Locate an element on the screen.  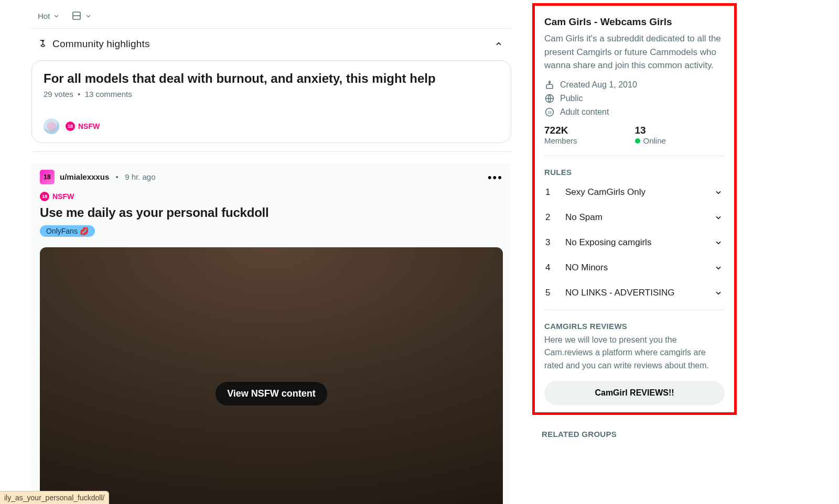
cake-icon is located at coordinates (550, 85).